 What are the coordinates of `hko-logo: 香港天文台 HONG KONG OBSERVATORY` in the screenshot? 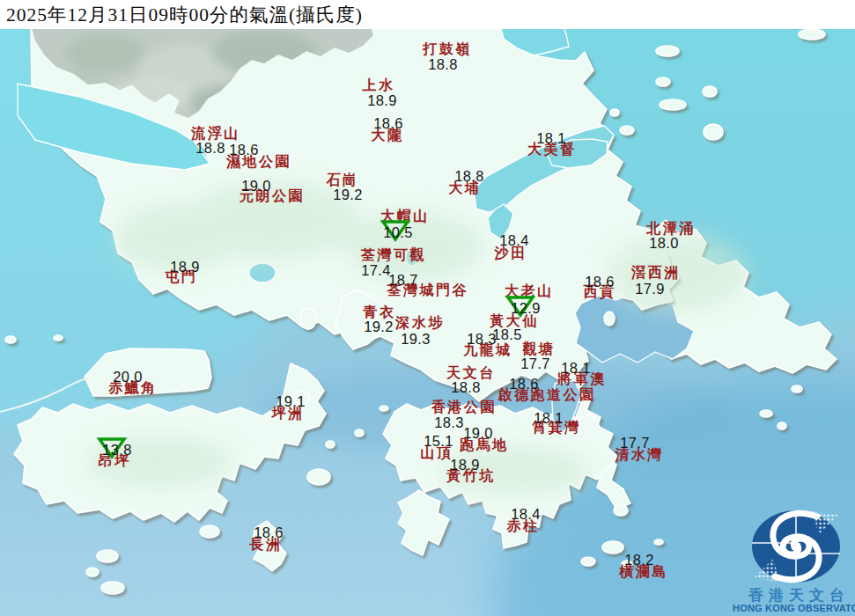 It's located at (796, 561).